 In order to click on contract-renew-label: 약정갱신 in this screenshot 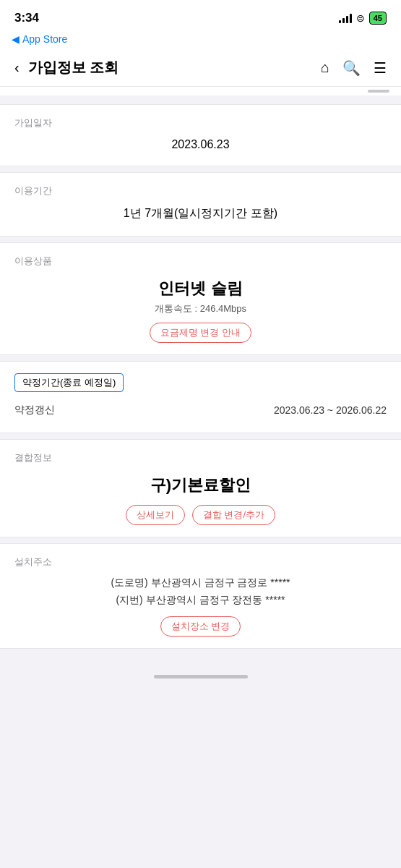, I will do `click(35, 410)`.